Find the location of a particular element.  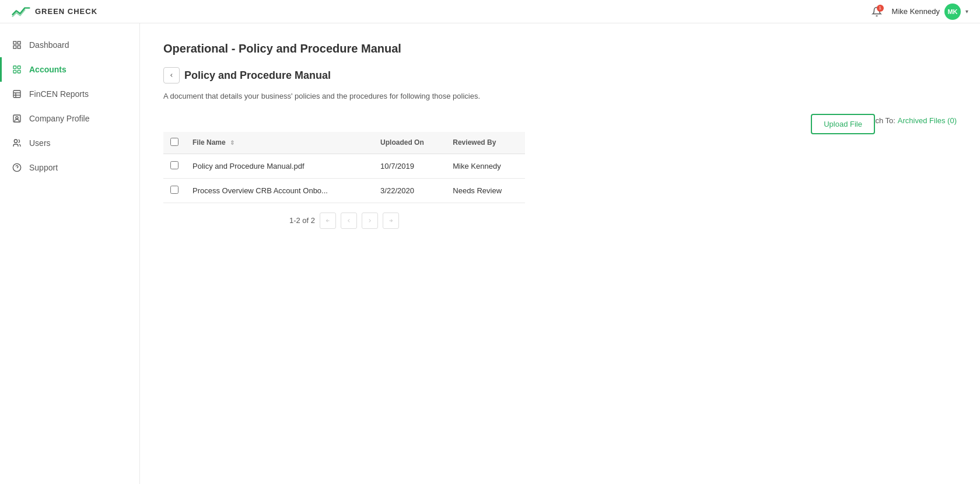

sidebar-item-accounts: Accounts is located at coordinates (70, 69).